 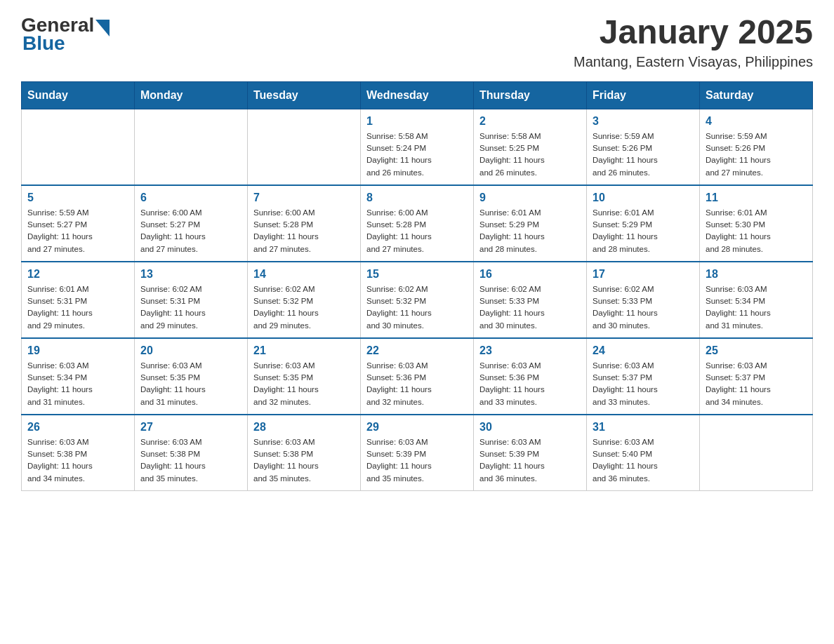 What do you see at coordinates (531, 300) in the screenshot?
I see `calendar-cell: 16Sunrise: 6:02 AM Sunset: 5:33 PM Dayli…` at bounding box center [531, 300].